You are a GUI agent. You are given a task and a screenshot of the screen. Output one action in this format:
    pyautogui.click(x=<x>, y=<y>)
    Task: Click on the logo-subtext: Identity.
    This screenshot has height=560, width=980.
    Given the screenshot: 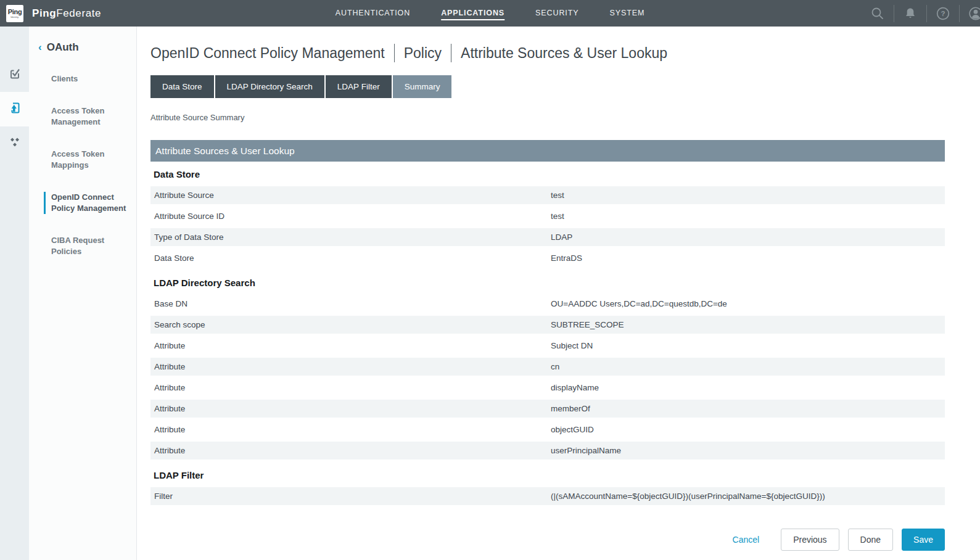 What is the action you would take?
    pyautogui.click(x=15, y=17)
    